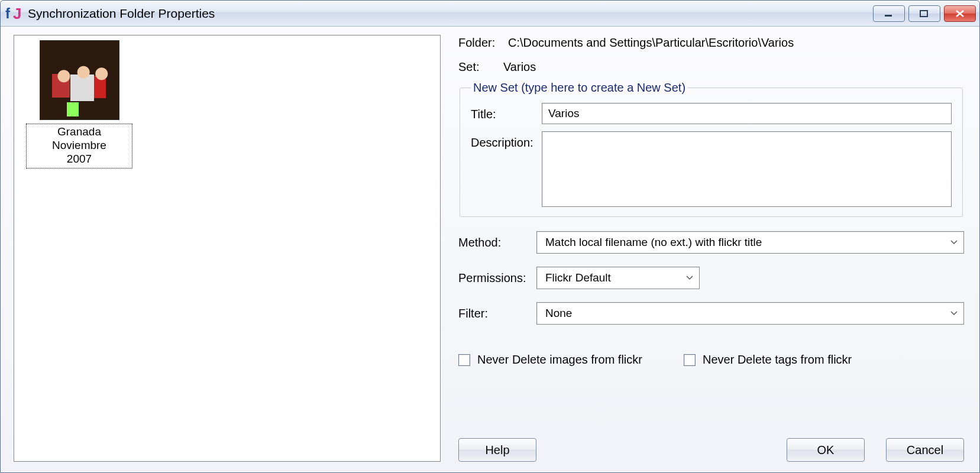 The width and height of the screenshot is (980, 473). Describe the element at coordinates (497, 450) in the screenshot. I see `help-button: Help` at that location.